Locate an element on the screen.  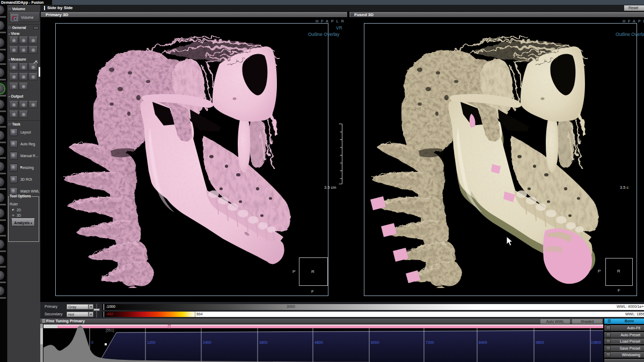
svg-text: [551] is located at coordinates (110, 330).